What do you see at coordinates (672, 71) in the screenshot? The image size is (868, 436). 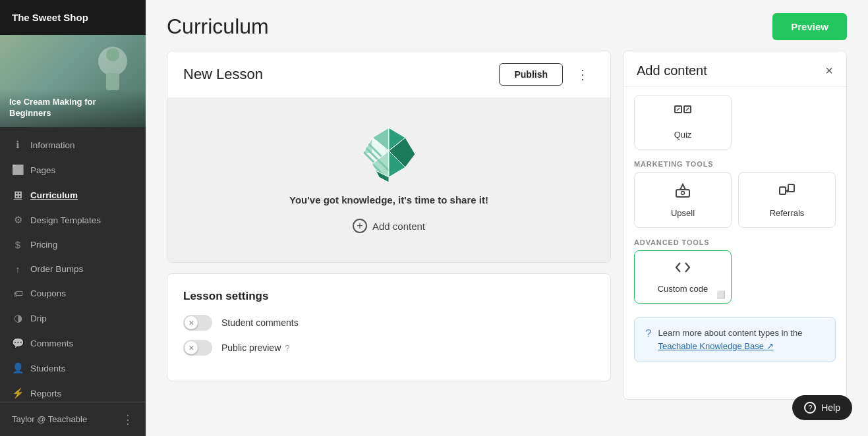 I see `panel-title: Add content` at bounding box center [672, 71].